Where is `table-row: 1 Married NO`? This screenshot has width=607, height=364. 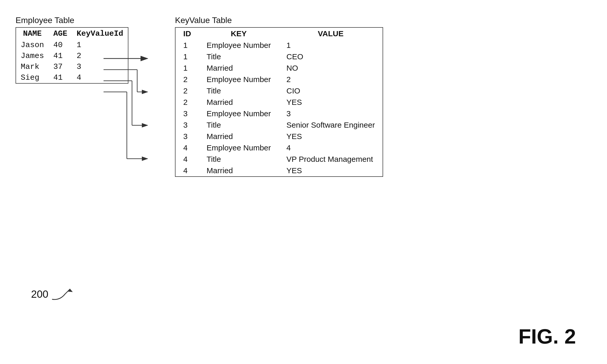
table-row: 1 Married NO is located at coordinates (279, 68).